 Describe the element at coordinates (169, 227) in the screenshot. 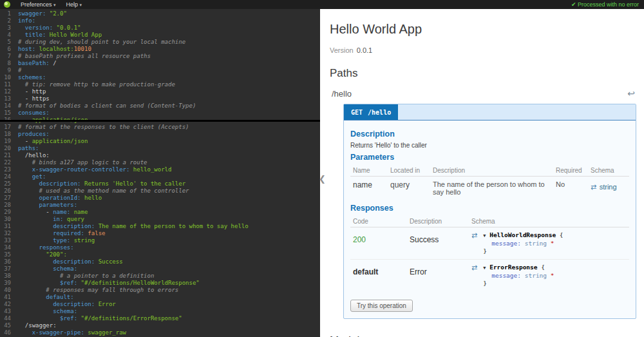

I see `code-line: description: The name of the person to w…` at that location.